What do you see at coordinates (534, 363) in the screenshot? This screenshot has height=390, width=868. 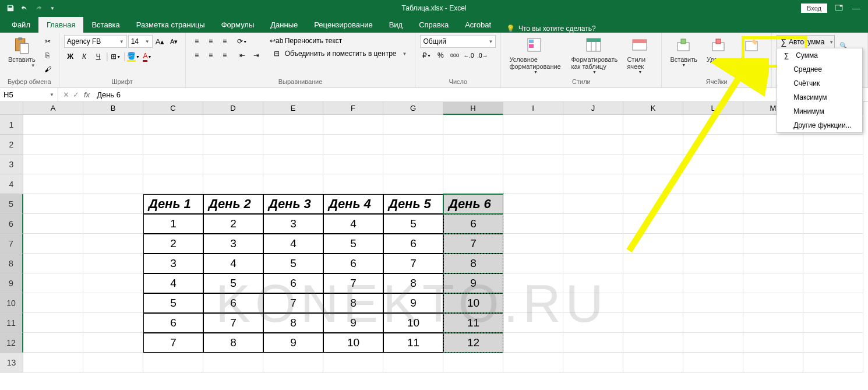 I see `cell-I13` at bounding box center [534, 363].